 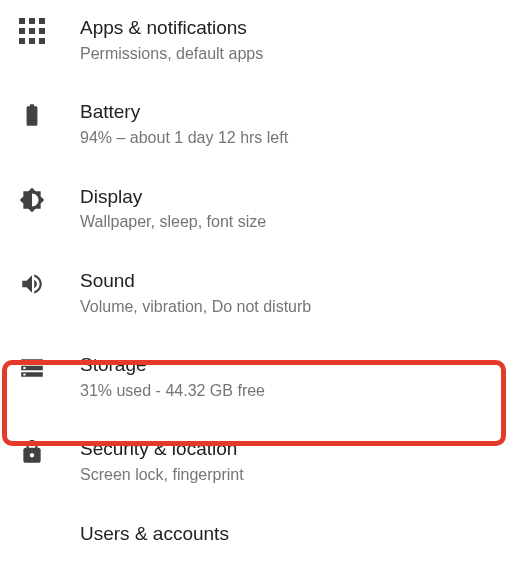 What do you see at coordinates (32, 284) in the screenshot?
I see `volume-icon` at bounding box center [32, 284].